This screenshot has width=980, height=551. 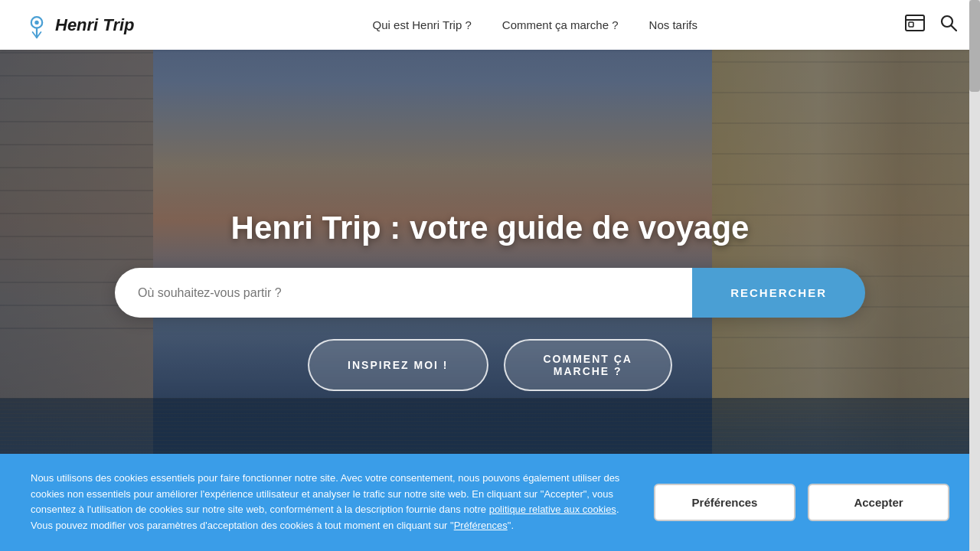 I want to click on how-it-works-label: COMMENT ÇAMARCHE ?, so click(x=588, y=365).